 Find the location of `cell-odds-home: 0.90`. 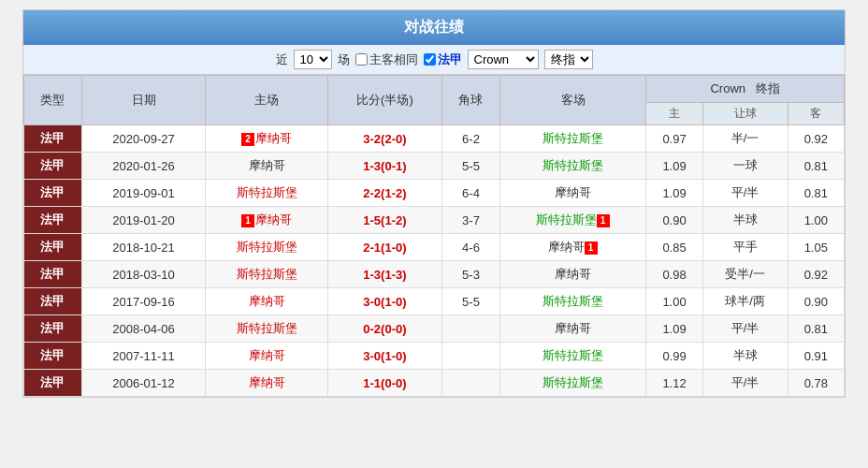

cell-odds-home: 0.90 is located at coordinates (674, 221).